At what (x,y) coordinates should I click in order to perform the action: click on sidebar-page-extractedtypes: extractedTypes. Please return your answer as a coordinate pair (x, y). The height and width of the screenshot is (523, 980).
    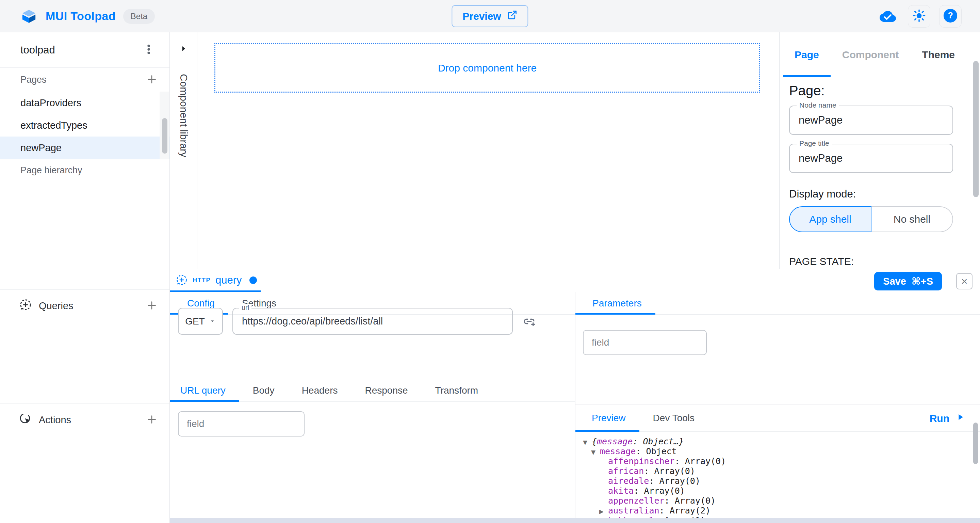
    Looking at the image, I should click on (84, 126).